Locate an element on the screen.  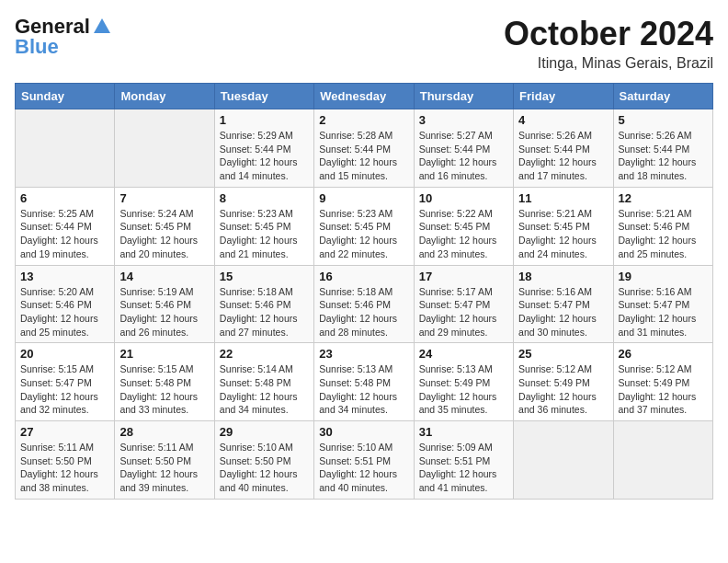
day-number: 30 is located at coordinates (364, 432).